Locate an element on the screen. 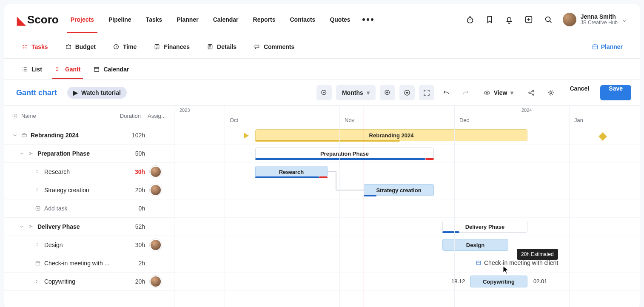 This screenshot has width=644, height=307. nav-planner: Planner is located at coordinates (187, 20).